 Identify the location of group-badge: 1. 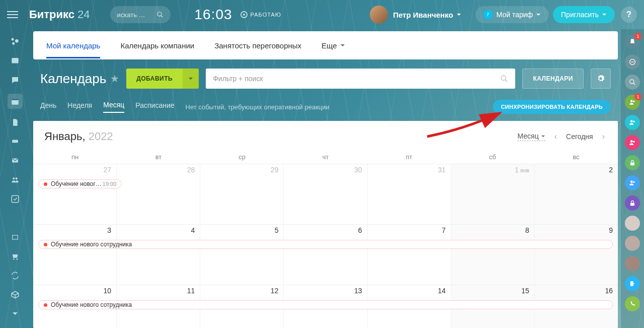
(638, 97).